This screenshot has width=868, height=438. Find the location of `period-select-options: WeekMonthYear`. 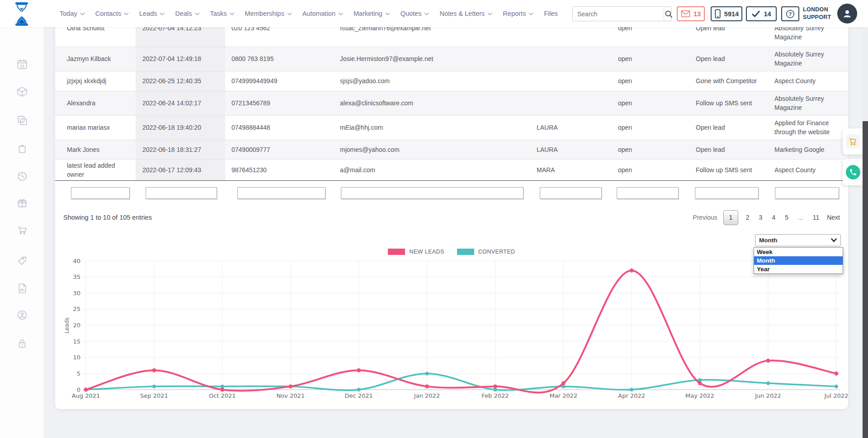

period-select-options: WeekMonthYear is located at coordinates (798, 260).